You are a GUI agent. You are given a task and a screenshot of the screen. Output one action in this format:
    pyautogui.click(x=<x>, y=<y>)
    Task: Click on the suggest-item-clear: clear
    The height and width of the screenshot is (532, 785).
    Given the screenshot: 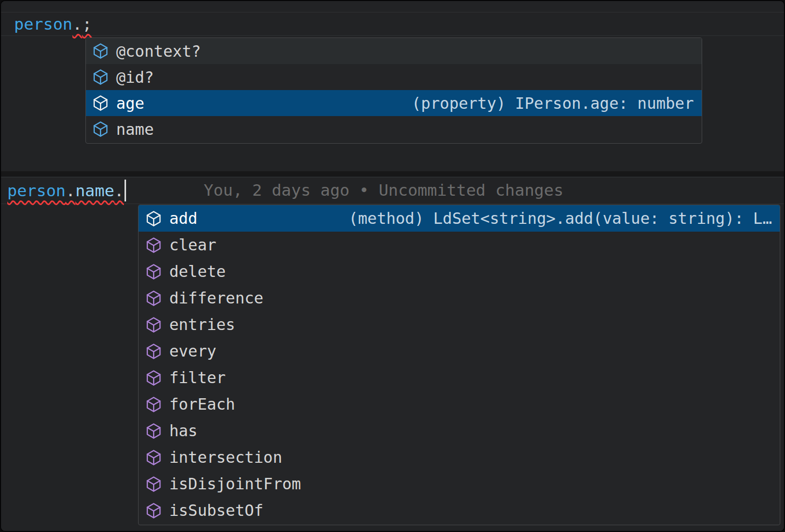 What is the action you would take?
    pyautogui.click(x=459, y=245)
    